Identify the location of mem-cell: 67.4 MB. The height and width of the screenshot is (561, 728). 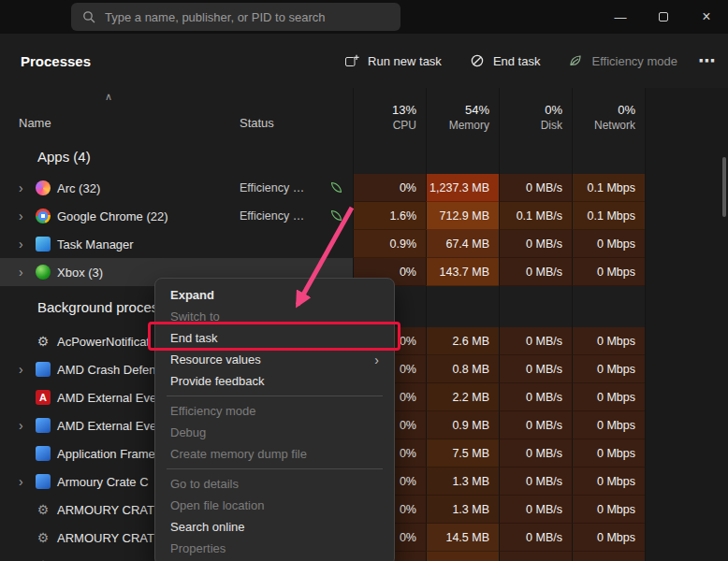
(462, 244).